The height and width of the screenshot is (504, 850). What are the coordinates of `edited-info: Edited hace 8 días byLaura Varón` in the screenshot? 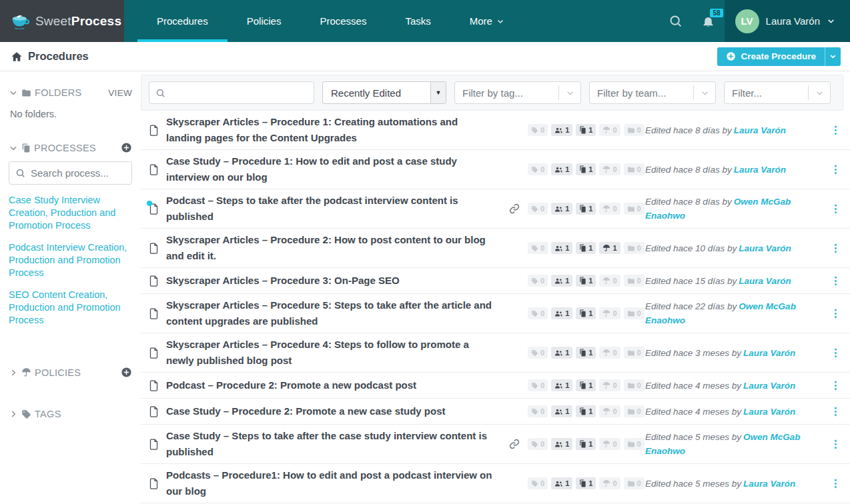 It's located at (730, 131).